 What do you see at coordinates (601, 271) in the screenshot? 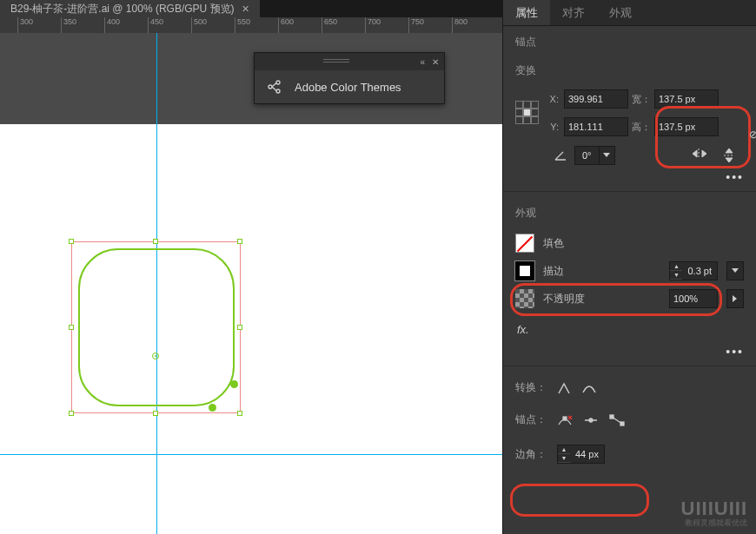
I see `stroke-label: 描边` at bounding box center [601, 271].